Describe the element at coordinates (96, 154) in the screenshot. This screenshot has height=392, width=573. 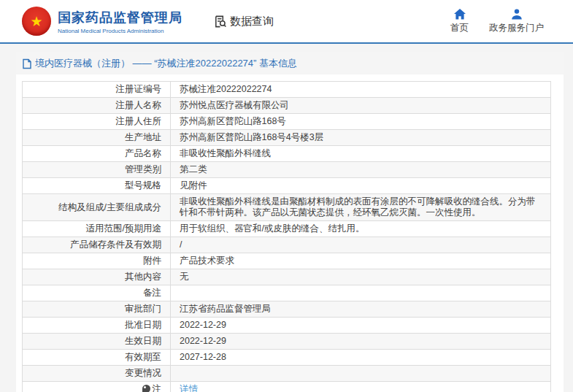
I see `field-label: 产品名称` at that location.